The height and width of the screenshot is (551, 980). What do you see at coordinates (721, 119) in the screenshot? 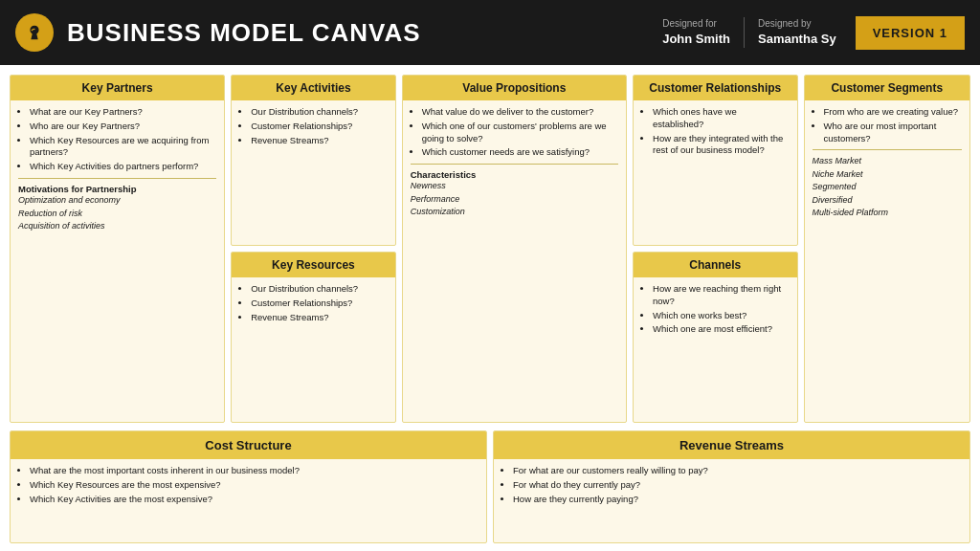
I see `list-item: Which ones have we established?` at bounding box center [721, 119].